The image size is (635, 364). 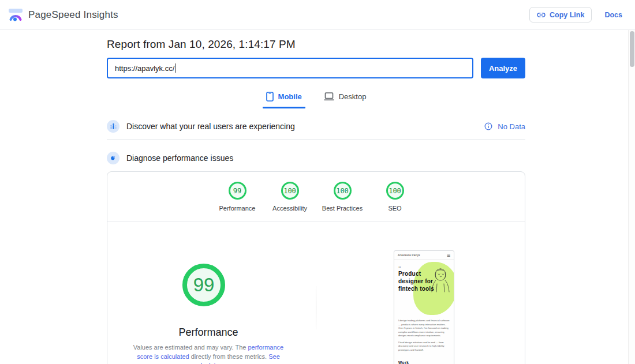 I want to click on no-data-label: No Data, so click(x=511, y=127).